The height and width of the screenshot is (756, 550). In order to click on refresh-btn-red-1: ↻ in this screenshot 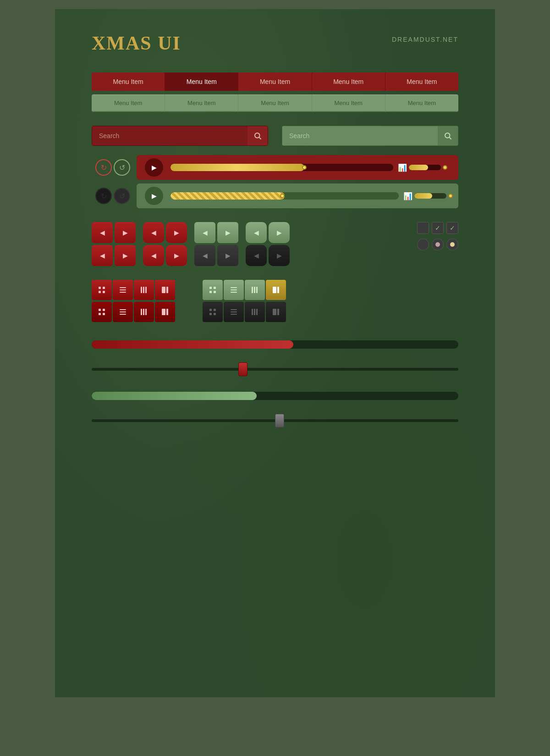, I will do `click(104, 167)`.